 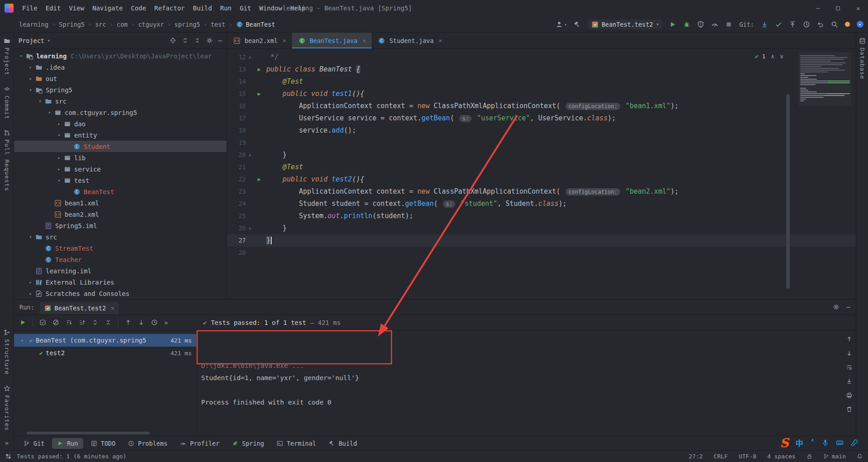 I want to click on keyboard-icon, so click(x=840, y=443).